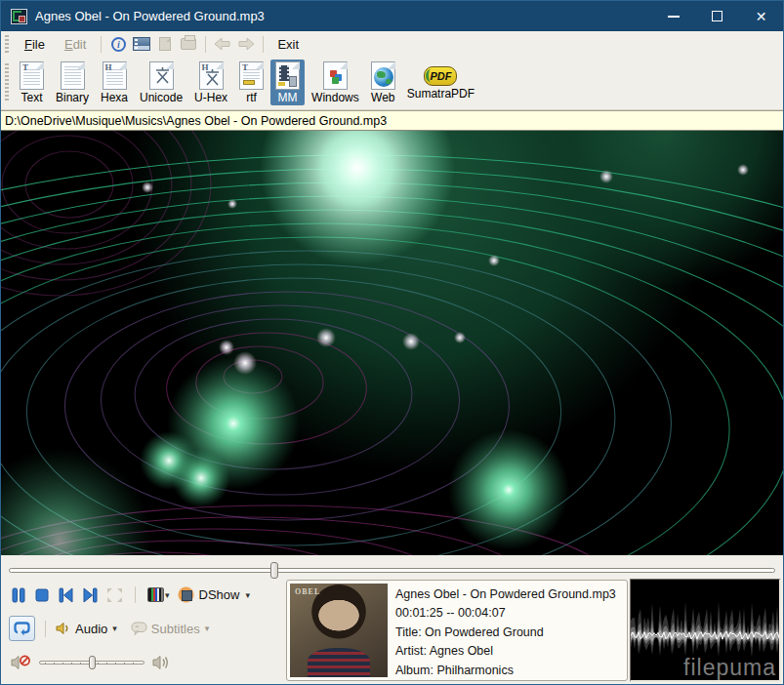  I want to click on toolbar-label: Text, so click(31, 98).